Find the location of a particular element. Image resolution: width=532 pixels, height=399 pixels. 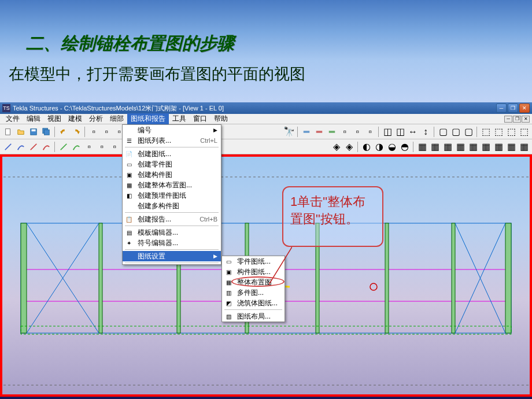

tool-icon: ↔ is located at coordinates (413, 132).